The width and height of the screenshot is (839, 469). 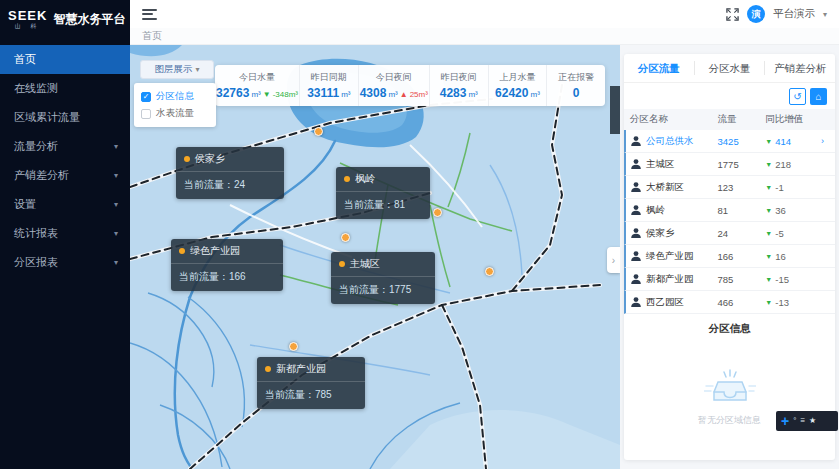 What do you see at coordinates (175, 114) in the screenshot?
I see `layer-option-meter-flow: 水表流量` at bounding box center [175, 114].